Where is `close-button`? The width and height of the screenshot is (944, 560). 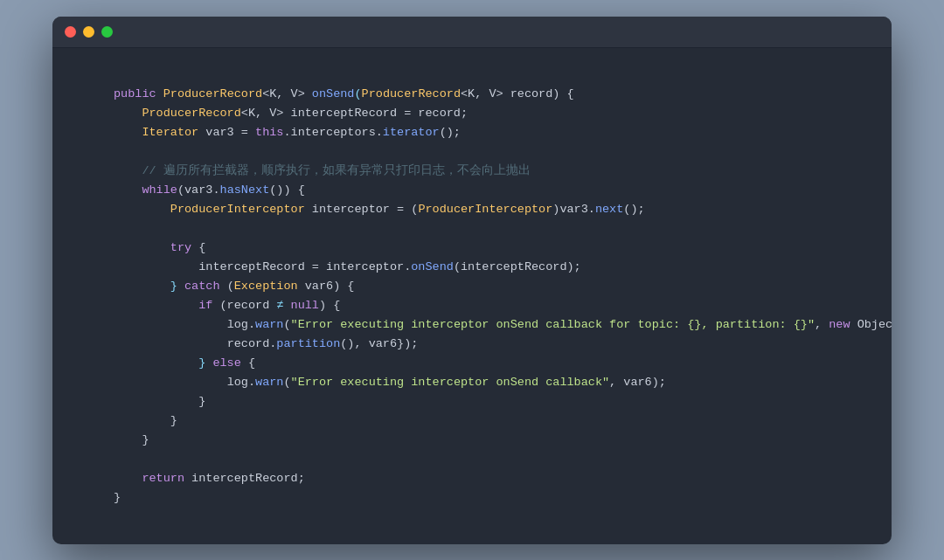
close-button is located at coordinates (70, 31).